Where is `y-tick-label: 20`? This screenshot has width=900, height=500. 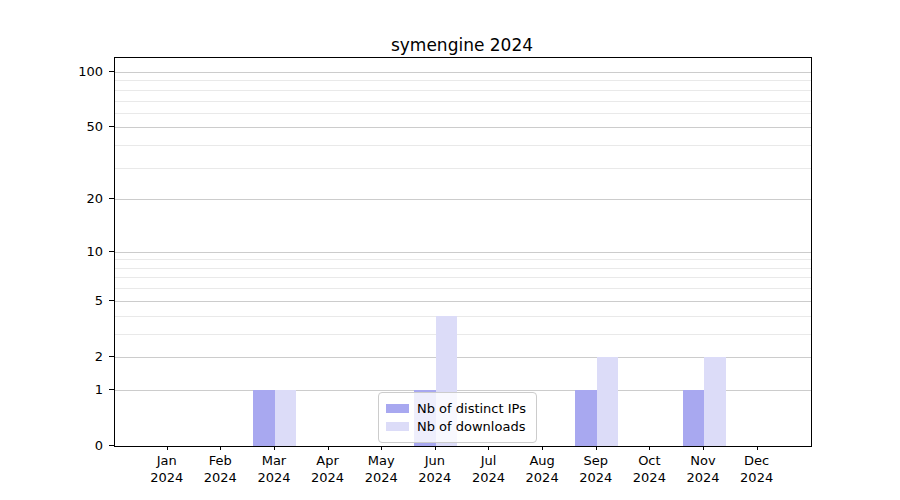
y-tick-label: 20 is located at coordinates (83, 198).